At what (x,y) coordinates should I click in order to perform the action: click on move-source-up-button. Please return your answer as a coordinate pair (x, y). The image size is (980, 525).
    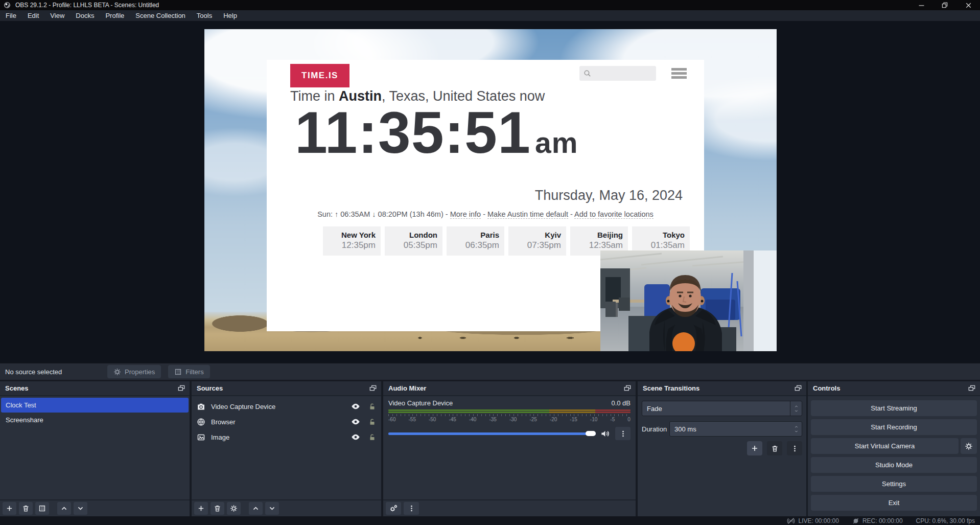
    Looking at the image, I should click on (255, 508).